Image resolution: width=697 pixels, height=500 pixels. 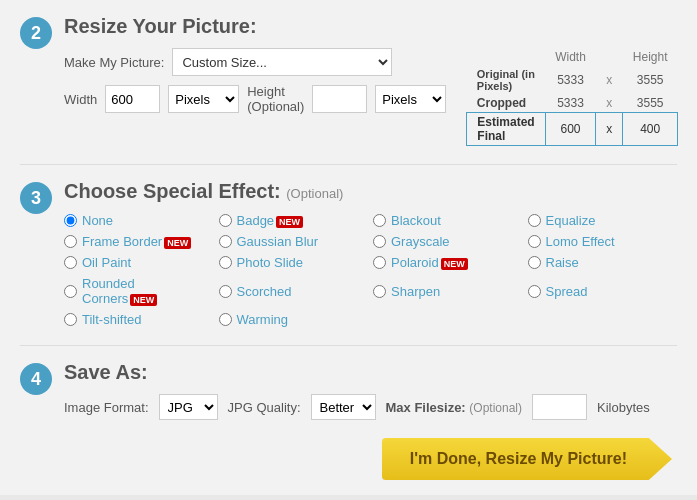 What do you see at coordinates (650, 104) in the screenshot?
I see `cropped-height: 3555` at bounding box center [650, 104].